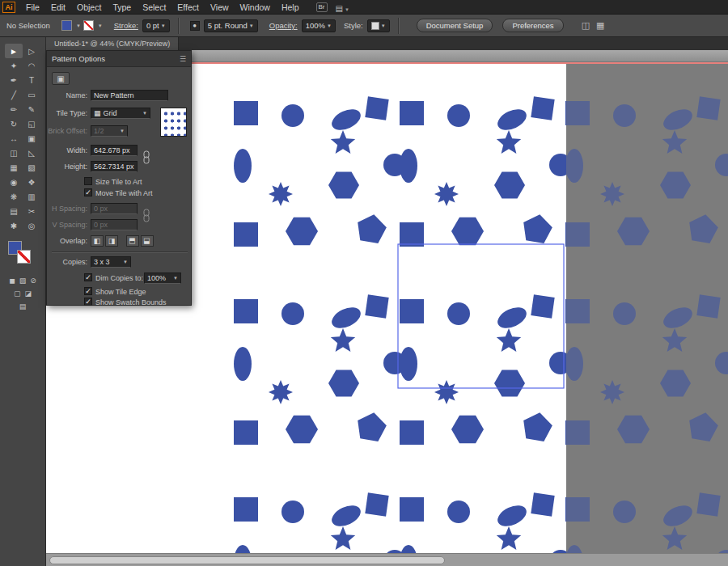 The image size is (728, 566). Describe the element at coordinates (220, 7) in the screenshot. I see `menu-view: View` at that location.